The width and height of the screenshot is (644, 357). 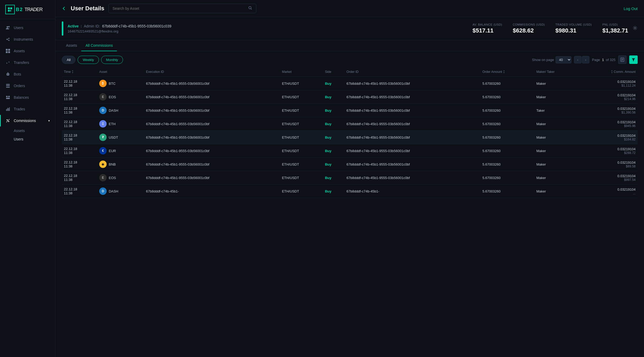 I want to click on submenu-users: Users, so click(x=34, y=139).